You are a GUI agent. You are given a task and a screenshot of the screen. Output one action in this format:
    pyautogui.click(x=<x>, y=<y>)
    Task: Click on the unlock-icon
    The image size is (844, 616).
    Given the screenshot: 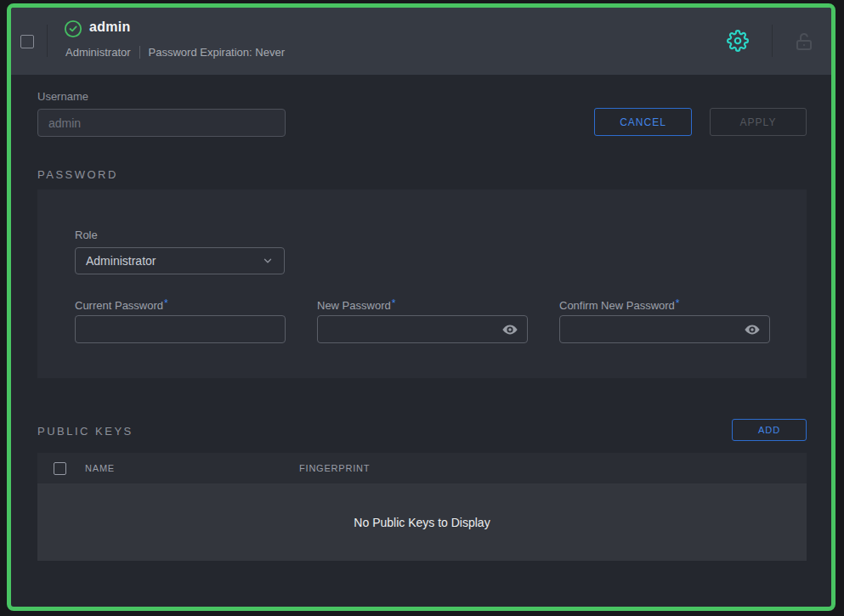 What is the action you would take?
    pyautogui.click(x=804, y=42)
    